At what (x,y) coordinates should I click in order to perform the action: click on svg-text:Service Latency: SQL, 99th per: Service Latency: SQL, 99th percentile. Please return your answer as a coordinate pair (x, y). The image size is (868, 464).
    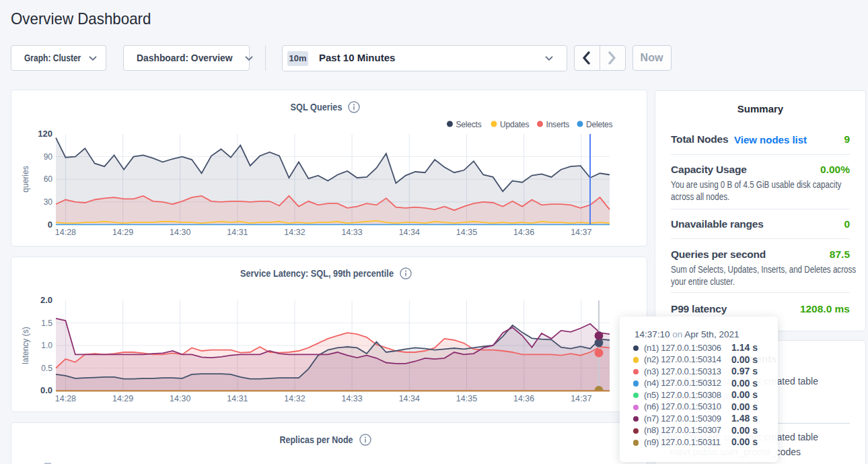
    Looking at the image, I should click on (317, 273).